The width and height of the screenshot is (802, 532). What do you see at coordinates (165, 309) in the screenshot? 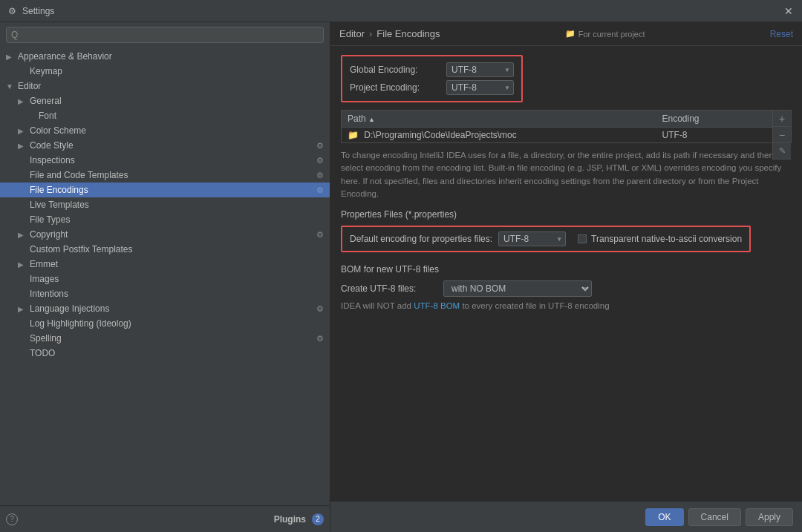
I see `sidebar-item-language-injections: ▶ Language Injections ⚙` at bounding box center [165, 309].